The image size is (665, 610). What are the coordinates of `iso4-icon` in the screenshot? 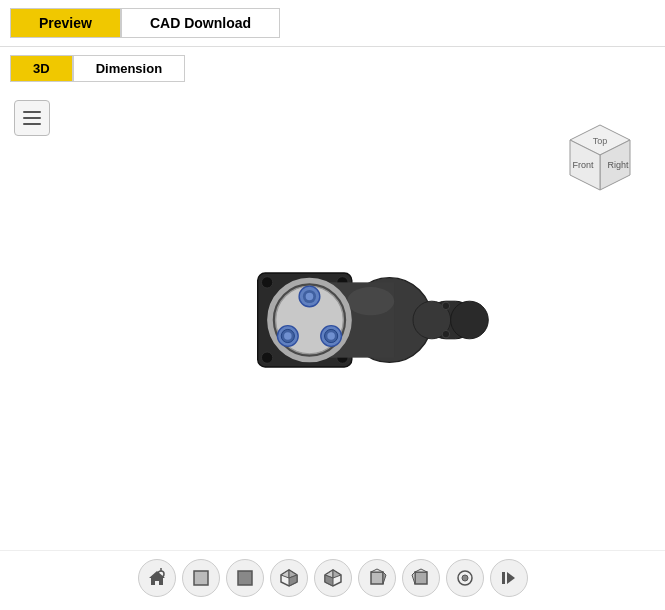 It's located at (421, 578).